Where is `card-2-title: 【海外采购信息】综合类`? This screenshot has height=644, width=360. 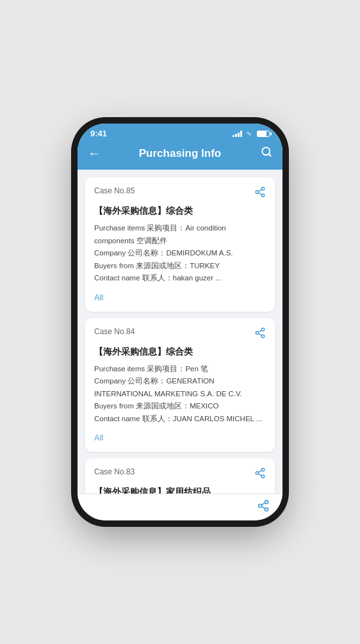
card-2-title: 【海外采购信息】综合类 is located at coordinates (180, 352).